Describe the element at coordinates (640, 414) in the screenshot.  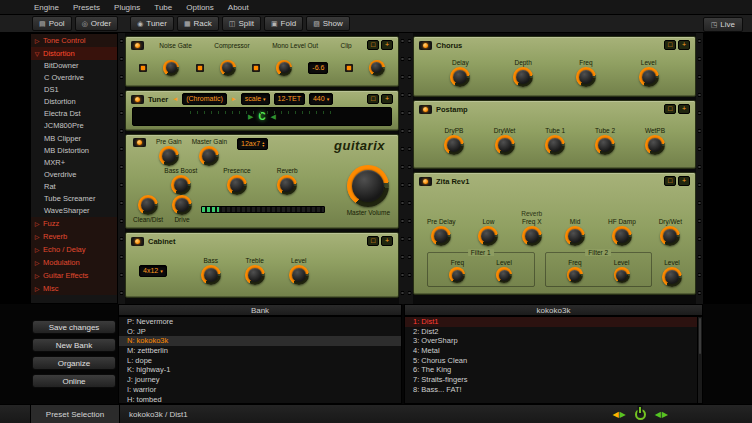
I see `engine-power-icon` at that location.